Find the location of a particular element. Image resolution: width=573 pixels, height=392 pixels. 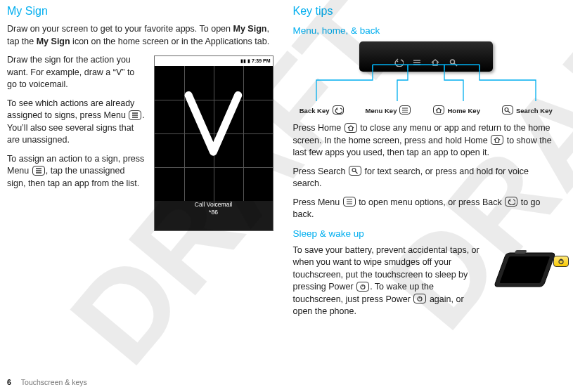

signal-icon: ▮▮ is located at coordinates (243, 61).